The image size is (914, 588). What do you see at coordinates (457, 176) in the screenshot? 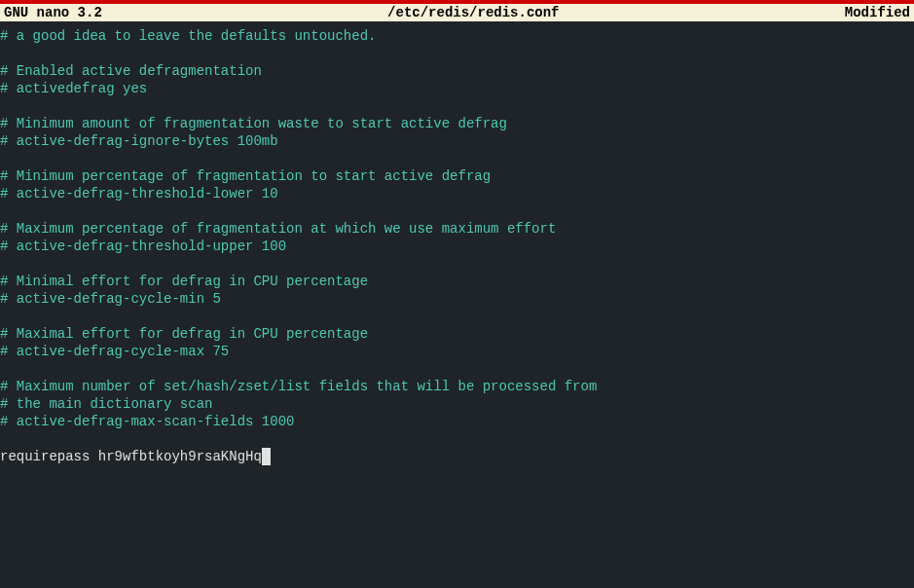
I see `config-line: # Minimum percentage of fragmentation to…` at bounding box center [457, 176].